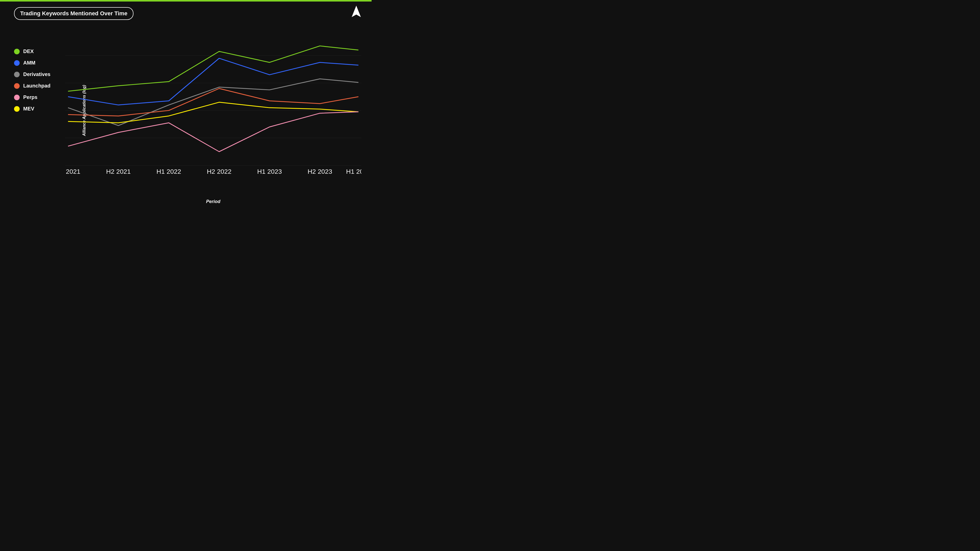  I want to click on x-axis-label: Period, so click(213, 202).